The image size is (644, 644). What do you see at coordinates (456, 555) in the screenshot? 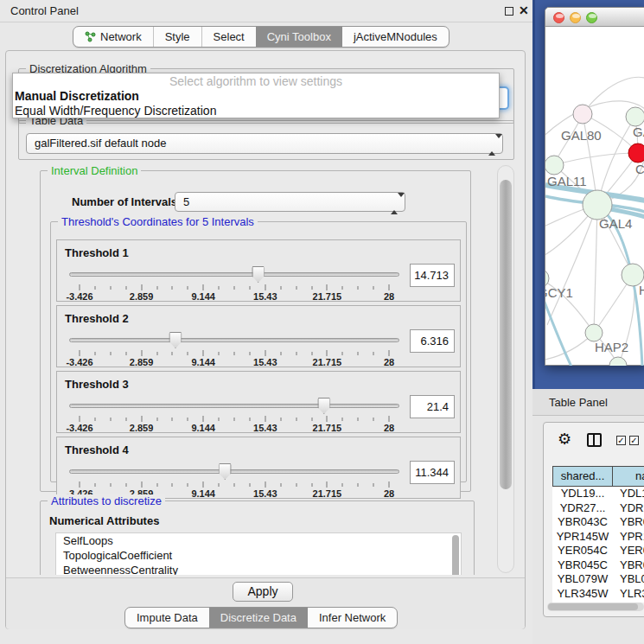
I see `list-scrollbar-thumb` at bounding box center [456, 555].